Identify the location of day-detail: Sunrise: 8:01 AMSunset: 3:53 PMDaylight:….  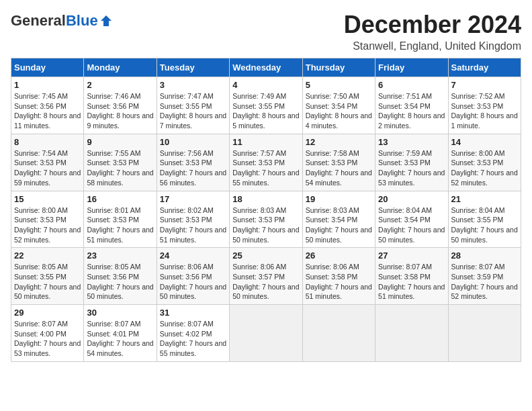
(120, 226).